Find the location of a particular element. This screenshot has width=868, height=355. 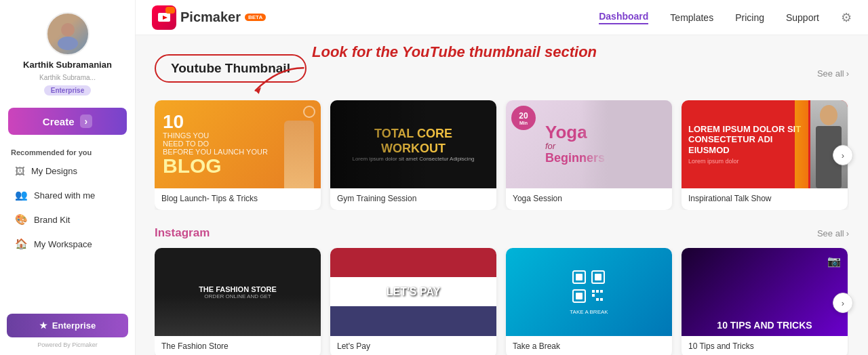

insp-yellow-strip is located at coordinates (802, 144).